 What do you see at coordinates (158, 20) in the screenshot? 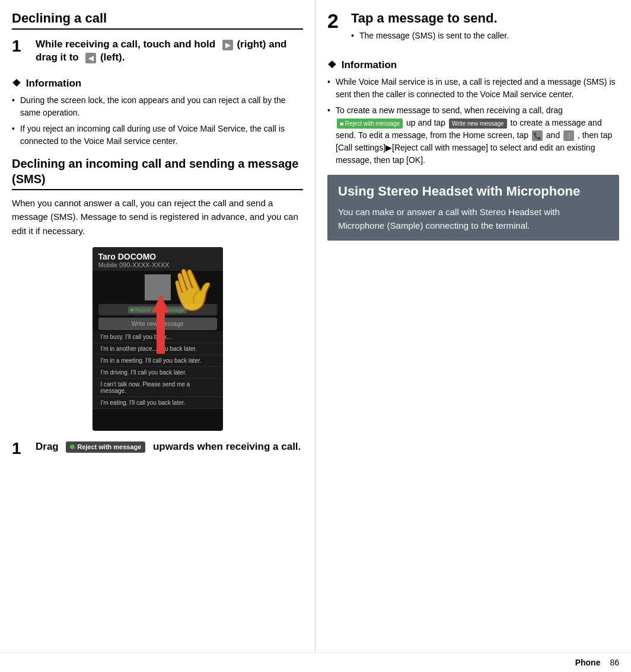
I see `section1-title: Declining a call` at bounding box center [158, 20].